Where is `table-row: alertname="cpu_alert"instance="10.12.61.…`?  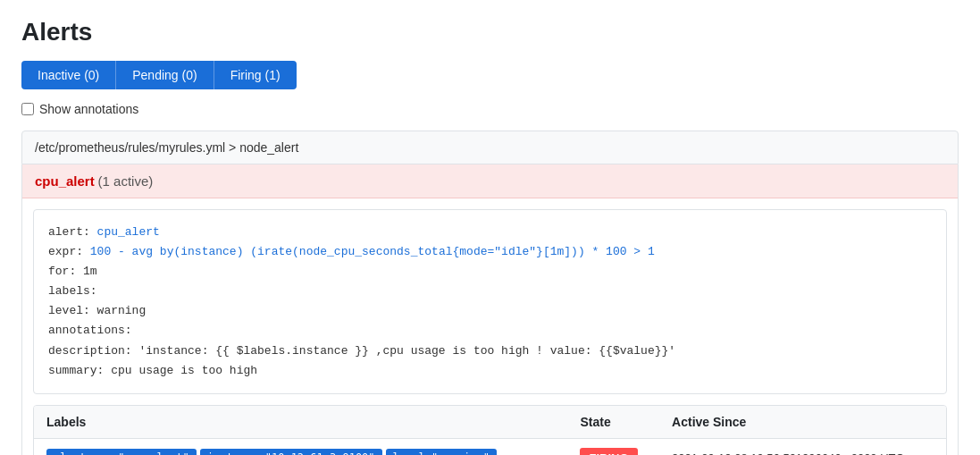 table-row: alertname="cpu_alert"instance="10.12.61.… is located at coordinates (490, 447).